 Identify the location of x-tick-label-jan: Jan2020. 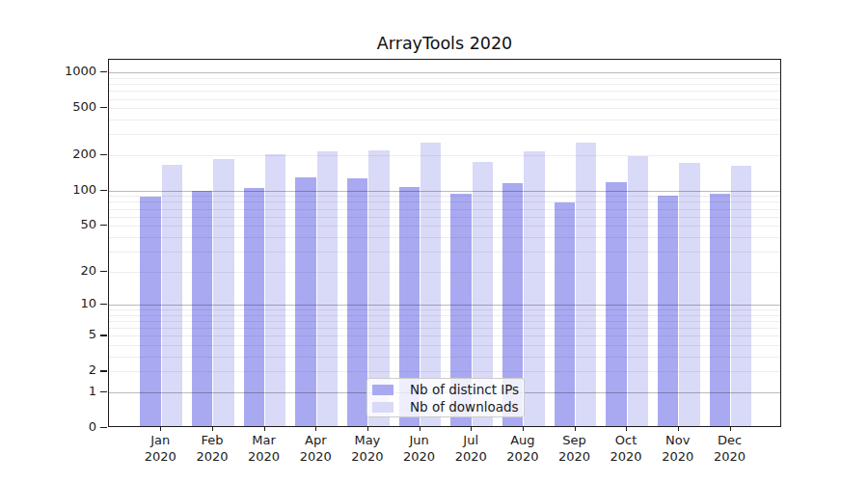
(160, 449).